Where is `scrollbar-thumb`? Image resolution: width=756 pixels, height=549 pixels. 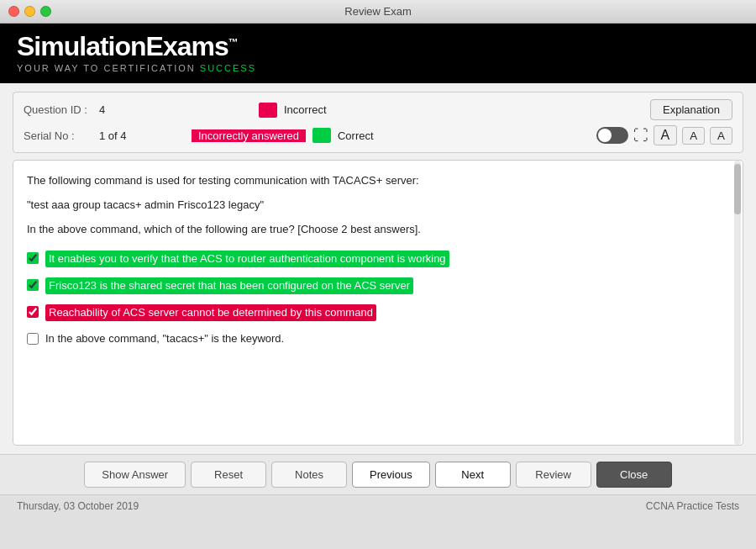
scrollbar-thumb is located at coordinates (738, 189).